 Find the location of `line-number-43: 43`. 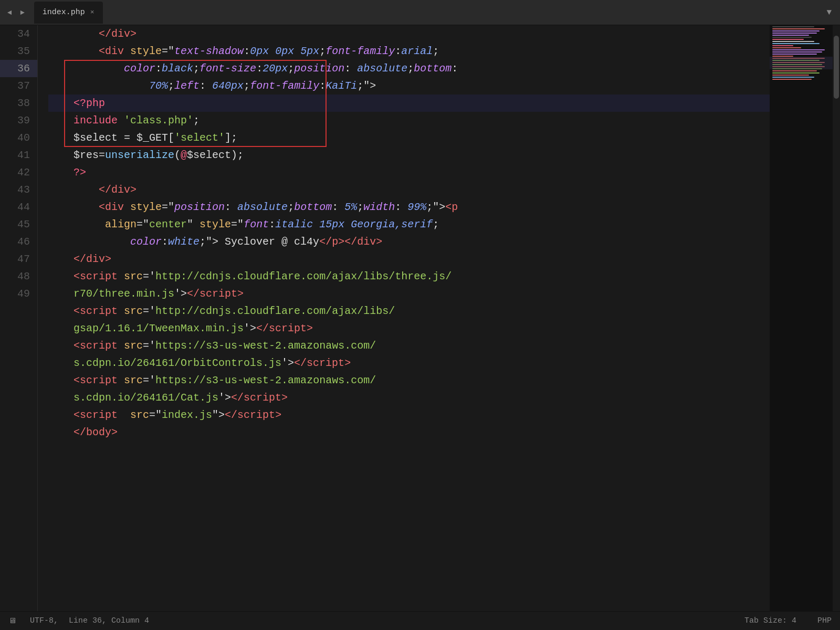

line-number-43: 43 is located at coordinates (19, 190).